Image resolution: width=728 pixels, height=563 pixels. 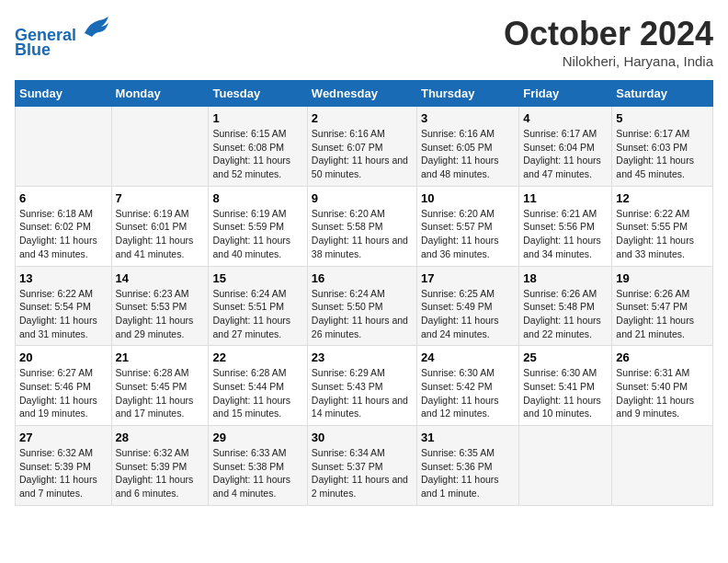 What do you see at coordinates (663, 305) in the screenshot?
I see `day-cell: 19Sunrise: 6:26 AM Sunset: 5:47 PM Dayli…` at bounding box center [663, 305].